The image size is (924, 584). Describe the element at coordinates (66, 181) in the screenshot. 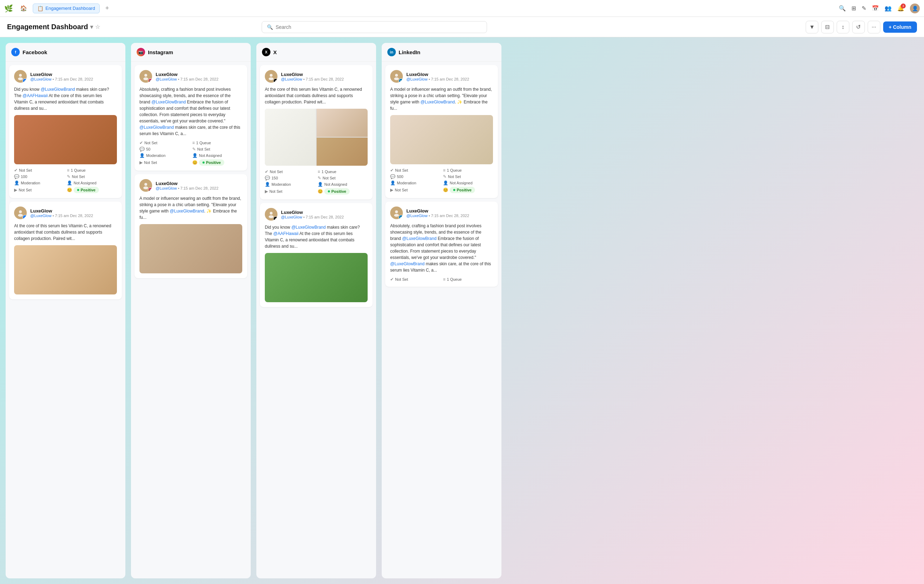

I see `card-meta: ✔Not Set≡1 Queue💬100✎Not Set👤Moderation👤…` at that location.